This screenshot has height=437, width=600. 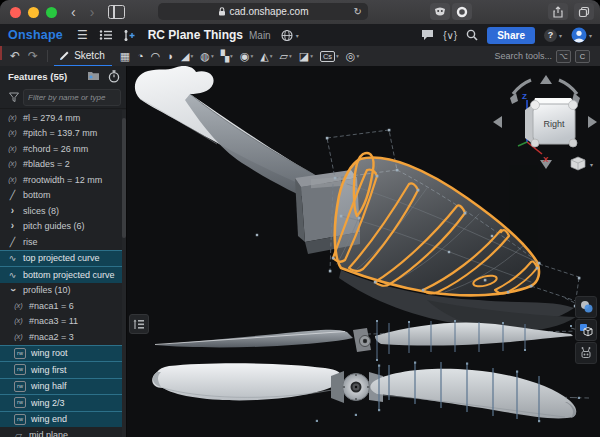 I want to click on tool-button: ◪ ▾, so click(x=306, y=56).